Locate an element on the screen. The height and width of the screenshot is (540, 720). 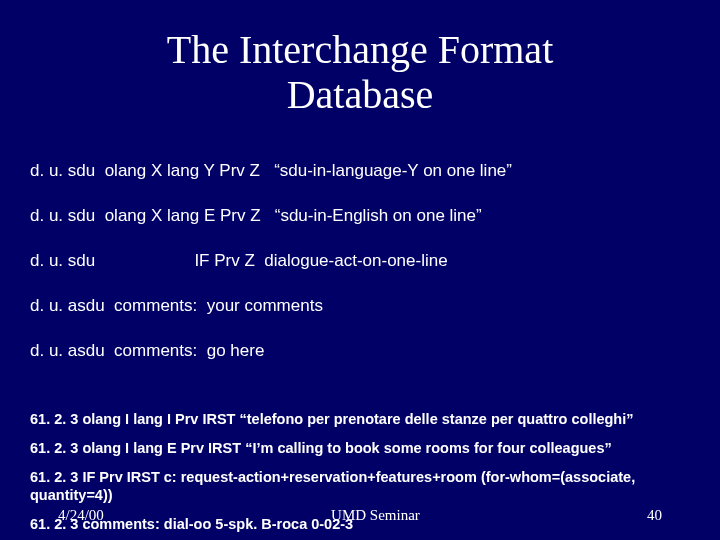
example-row: 61. 2. 3 olang I lang I Prv IRST “telefo… is located at coordinates (360, 420).